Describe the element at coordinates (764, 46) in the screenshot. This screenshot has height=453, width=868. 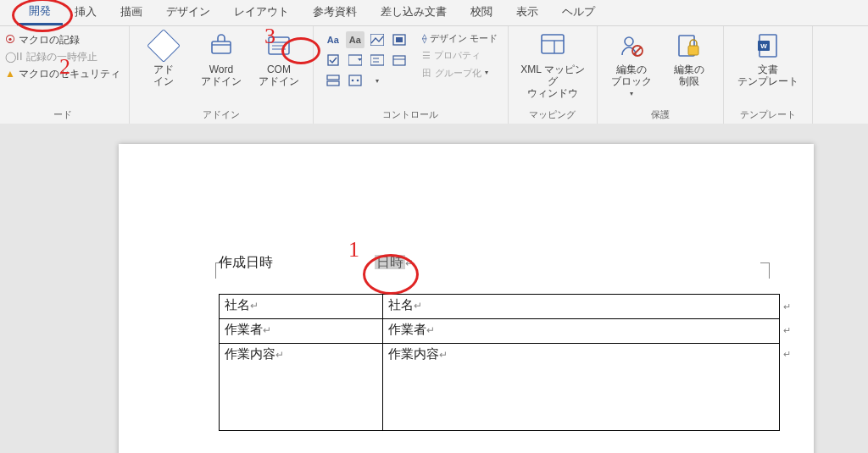
I see `svg-text: W` at that location.